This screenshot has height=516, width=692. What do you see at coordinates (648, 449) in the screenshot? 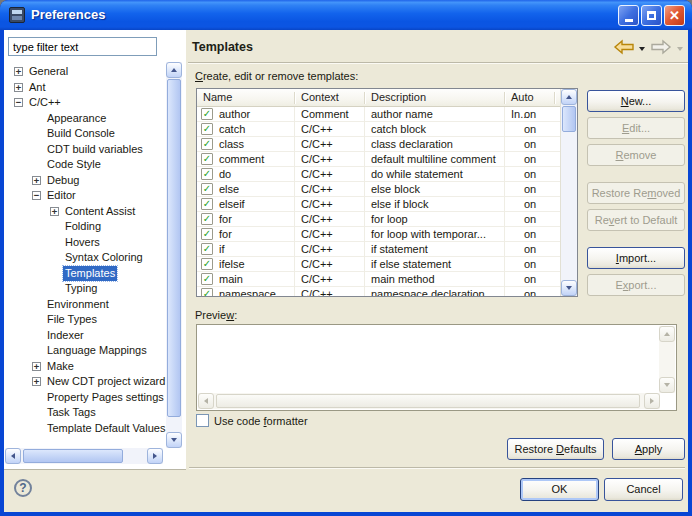
I see `apply-button: Apply` at bounding box center [648, 449].